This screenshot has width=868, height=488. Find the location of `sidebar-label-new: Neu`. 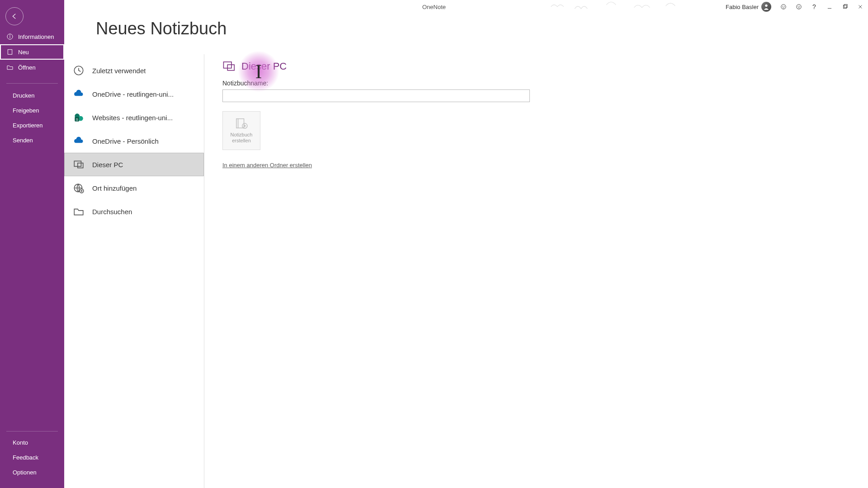

sidebar-label-new: Neu is located at coordinates (24, 52).